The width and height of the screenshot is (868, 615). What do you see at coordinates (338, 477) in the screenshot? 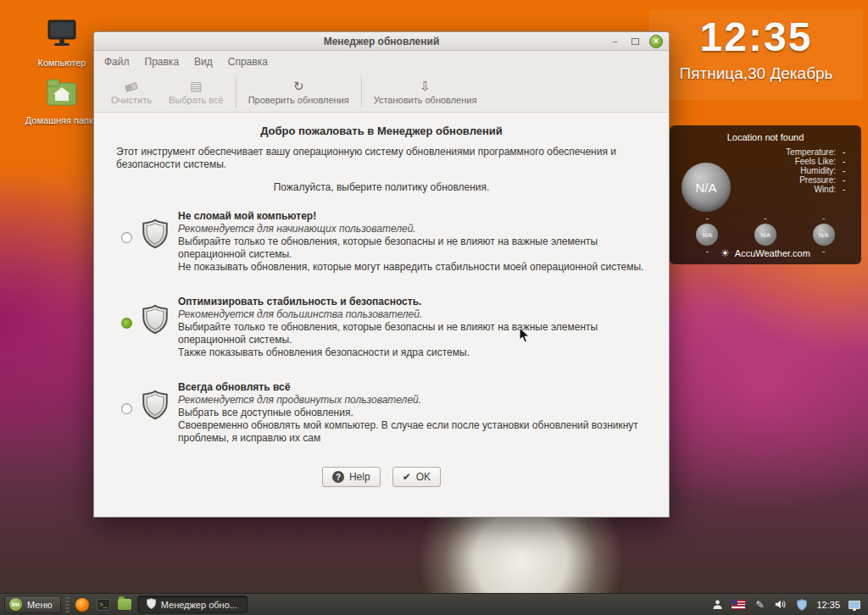
I see `help-icon: ?` at bounding box center [338, 477].